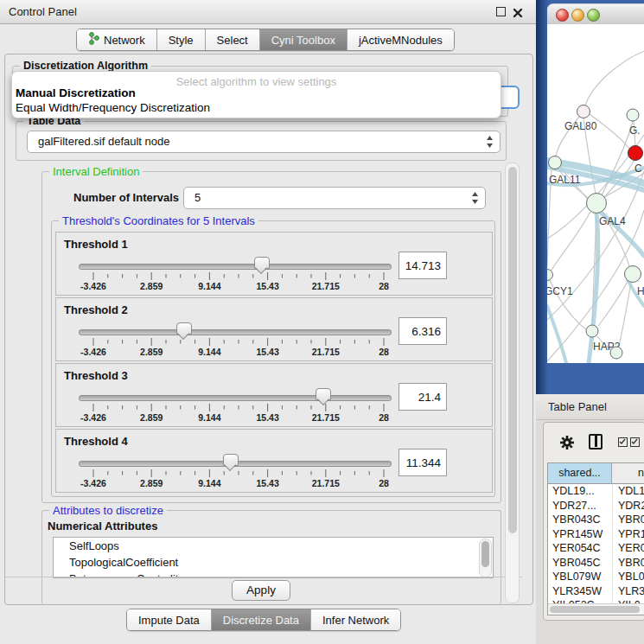 The width and height of the screenshot is (644, 644). What do you see at coordinates (590, 519) in the screenshot?
I see `table-panel: Table Panel` at bounding box center [590, 519].